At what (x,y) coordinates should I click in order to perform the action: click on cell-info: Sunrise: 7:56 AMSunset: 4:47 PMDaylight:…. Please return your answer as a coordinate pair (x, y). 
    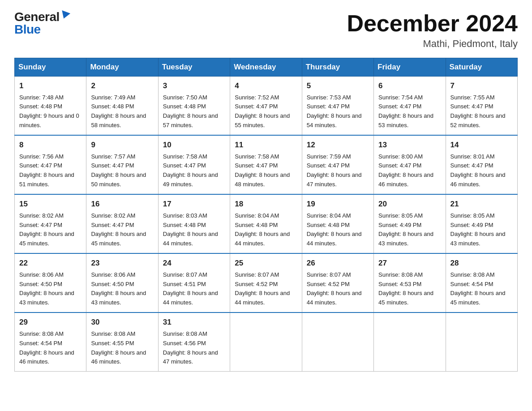
    Looking at the image, I should click on (47, 171).